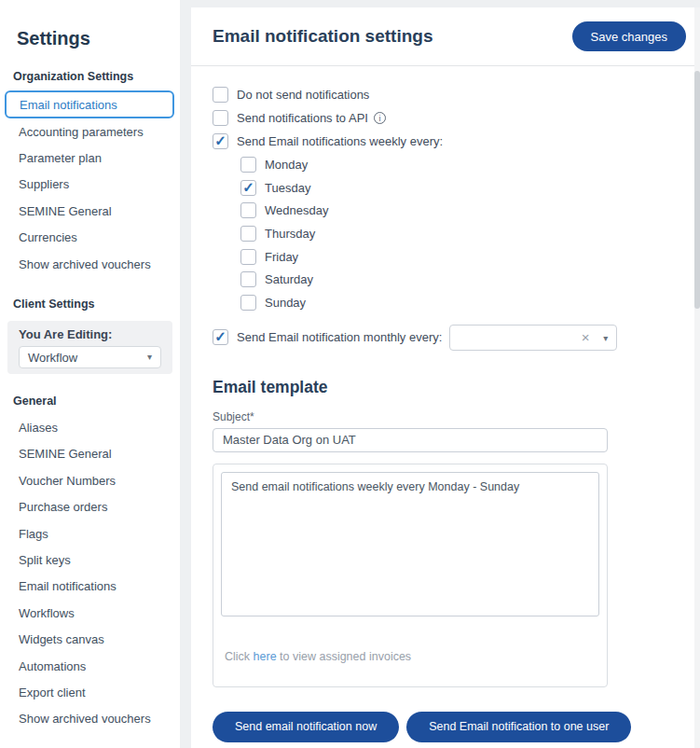 Image resolution: width=700 pixels, height=748 pixels. What do you see at coordinates (89, 357) in the screenshot?
I see `editing-target-select: Workflow ▾` at bounding box center [89, 357].